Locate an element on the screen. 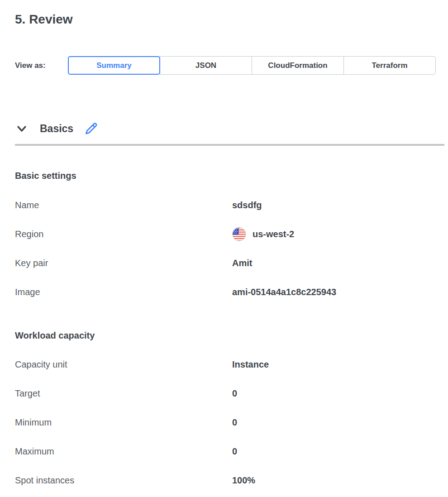 Image resolution: width=448 pixels, height=497 pixels. row-capacity-unit: Capacity unit Instance is located at coordinates (230, 364).